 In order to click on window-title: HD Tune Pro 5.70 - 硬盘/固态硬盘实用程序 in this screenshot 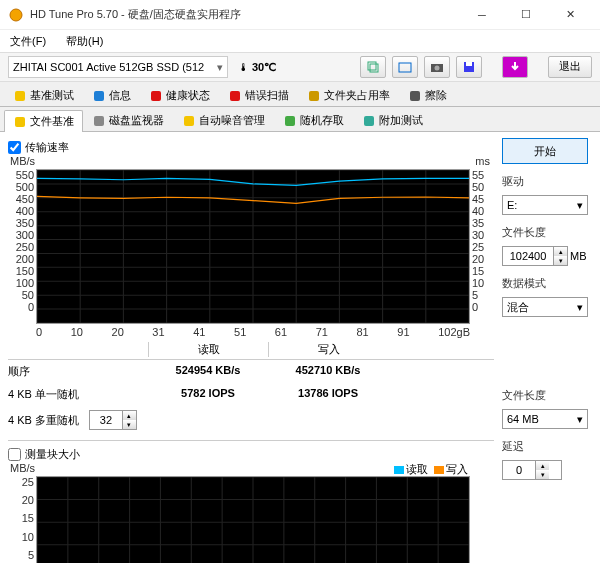, I will do `click(245, 14)`.